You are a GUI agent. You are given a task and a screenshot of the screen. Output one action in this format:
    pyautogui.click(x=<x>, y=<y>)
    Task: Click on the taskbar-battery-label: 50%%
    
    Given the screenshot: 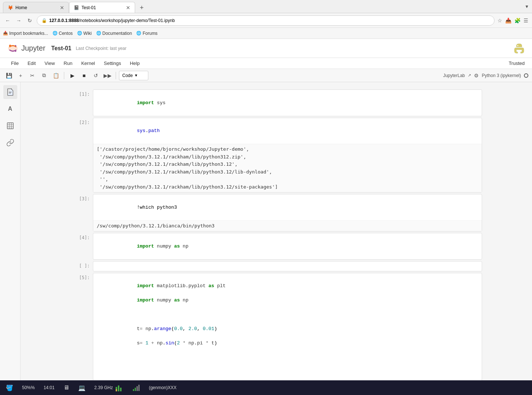 What is the action you would take?
    pyautogui.click(x=29, y=388)
    